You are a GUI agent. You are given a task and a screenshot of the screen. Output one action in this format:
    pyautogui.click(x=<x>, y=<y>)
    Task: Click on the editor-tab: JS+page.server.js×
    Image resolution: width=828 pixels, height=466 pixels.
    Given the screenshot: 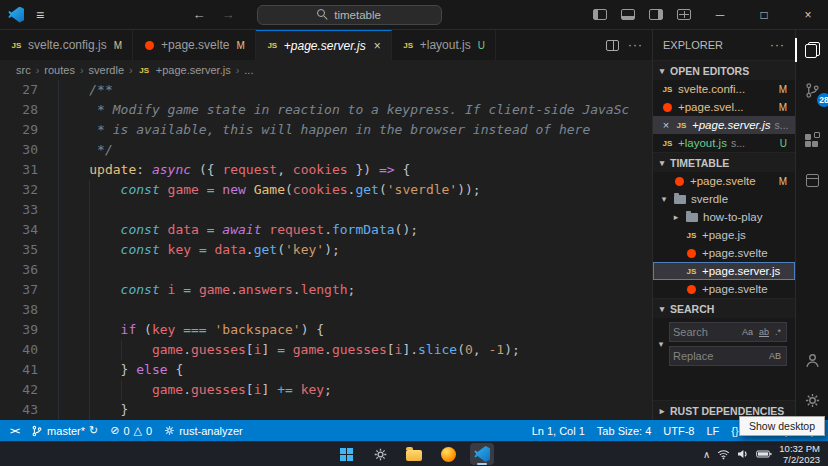 What is the action you would take?
    pyautogui.click(x=324, y=45)
    